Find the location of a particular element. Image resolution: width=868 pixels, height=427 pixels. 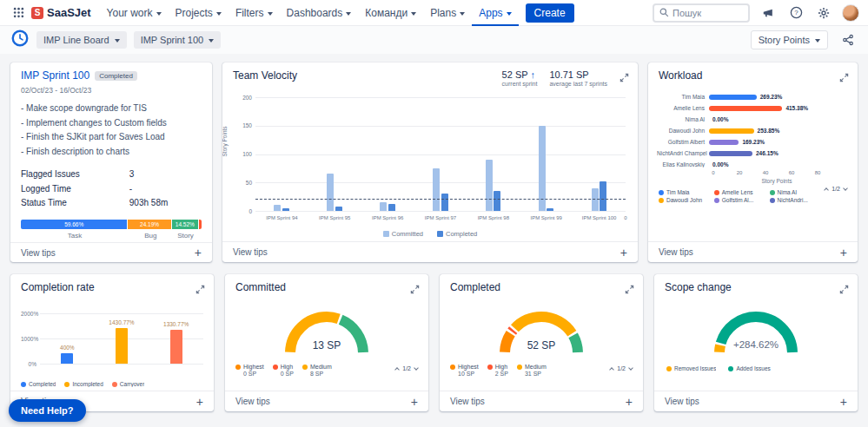

settings-gear-icon is located at coordinates (824, 13).